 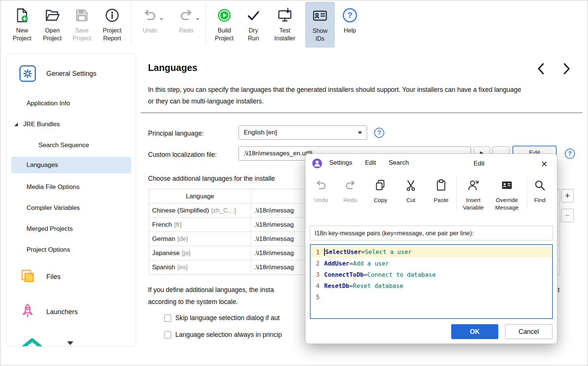 What do you see at coordinates (71, 250) in the screenshot?
I see `sidebar-item-project-options: Project Options` at bounding box center [71, 250].